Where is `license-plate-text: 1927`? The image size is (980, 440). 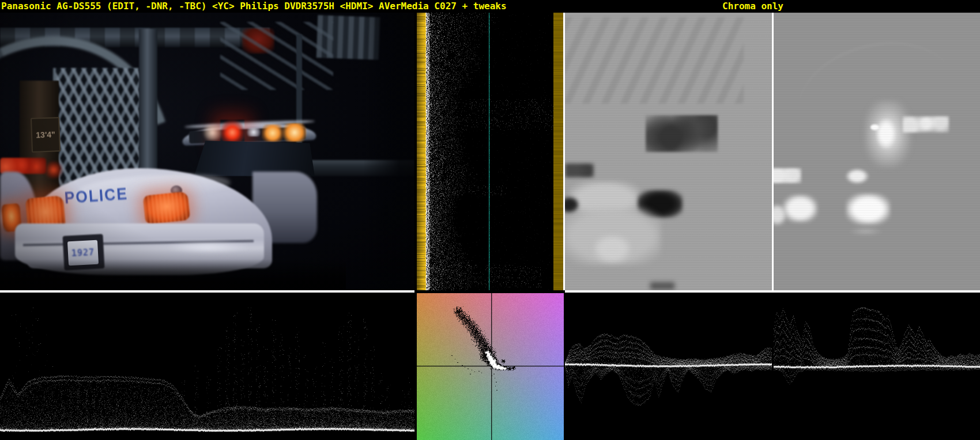
license-plate-text: 1927 is located at coordinates (83, 253).